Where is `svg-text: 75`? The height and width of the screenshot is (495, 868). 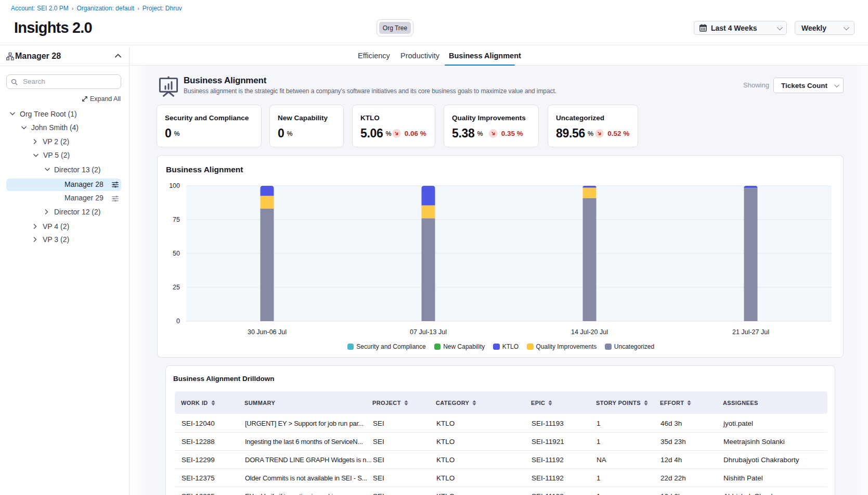 svg-text: 75 is located at coordinates (176, 220).